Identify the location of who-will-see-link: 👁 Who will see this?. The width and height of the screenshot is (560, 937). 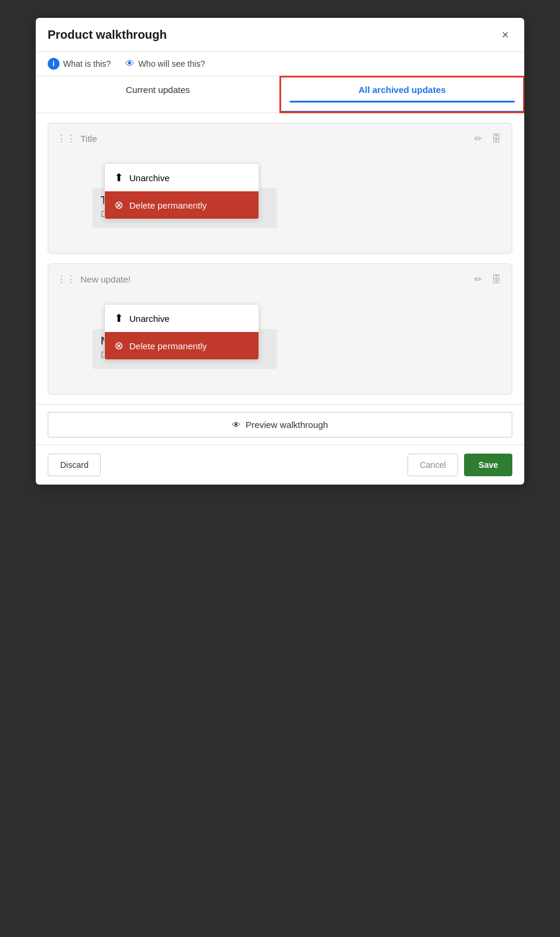
(165, 64).